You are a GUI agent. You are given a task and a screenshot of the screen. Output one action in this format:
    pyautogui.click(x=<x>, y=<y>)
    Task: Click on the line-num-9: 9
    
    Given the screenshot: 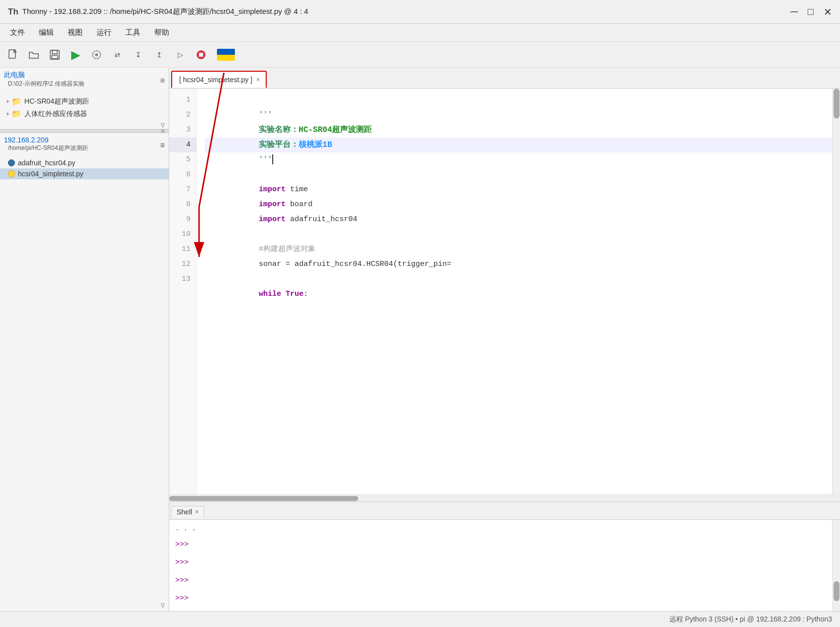 What is the action you would take?
    pyautogui.click(x=183, y=220)
    